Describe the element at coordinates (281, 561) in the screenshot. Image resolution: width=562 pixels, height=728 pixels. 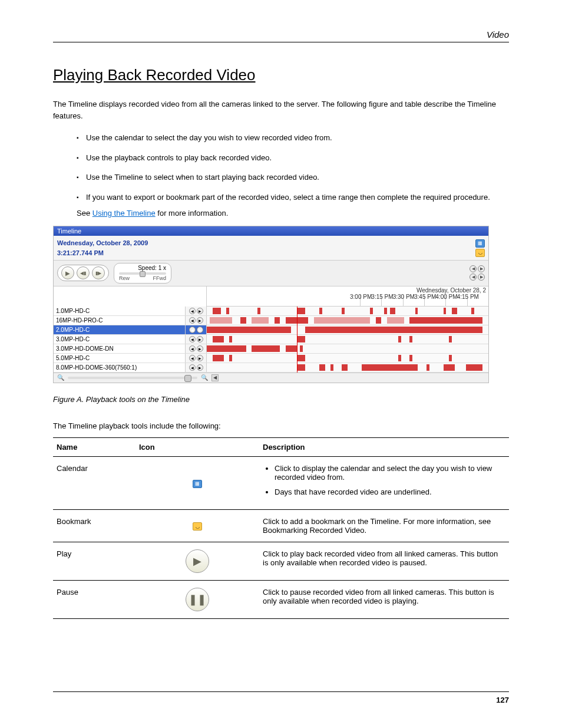
I see `table-row: Play ▶ Click to play back recorded video…` at that location.